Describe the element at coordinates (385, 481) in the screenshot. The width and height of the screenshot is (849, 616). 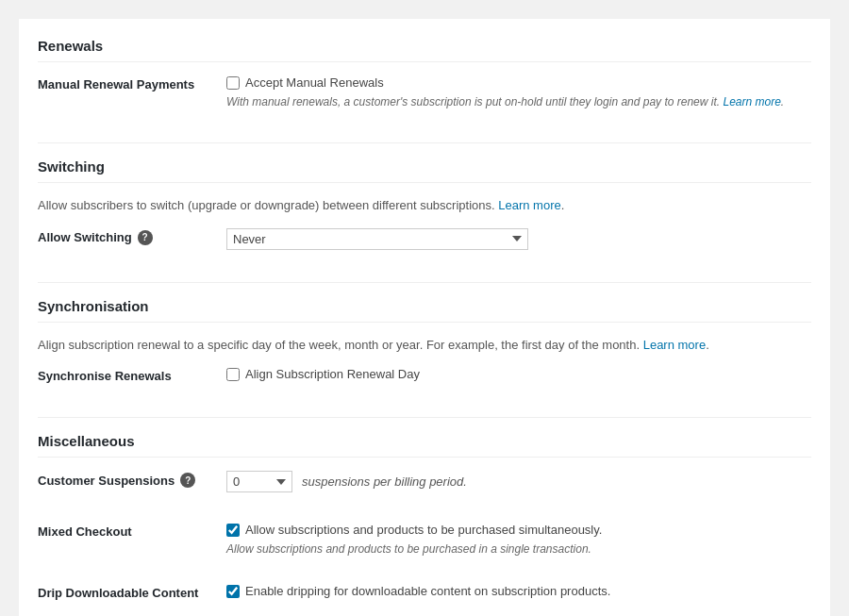
I see `customer-suspensions-suffix: suspensions per billing period.` at that location.